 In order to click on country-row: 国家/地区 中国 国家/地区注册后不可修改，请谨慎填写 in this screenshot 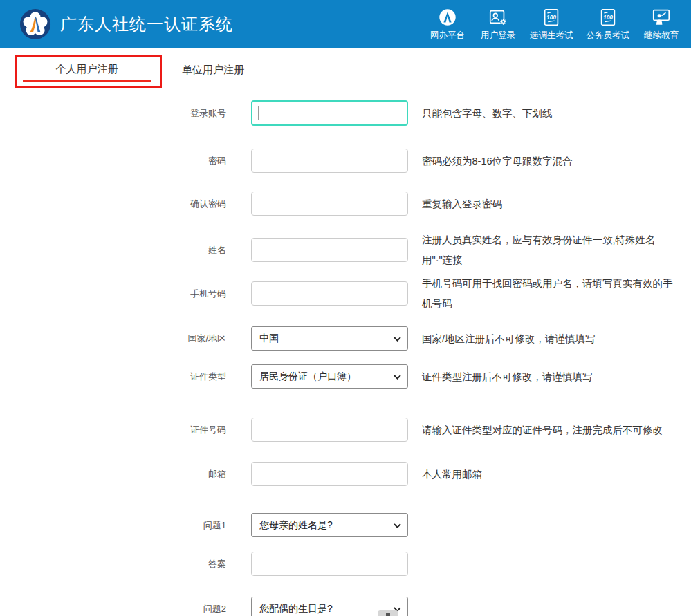, I will do `click(346, 339)`.